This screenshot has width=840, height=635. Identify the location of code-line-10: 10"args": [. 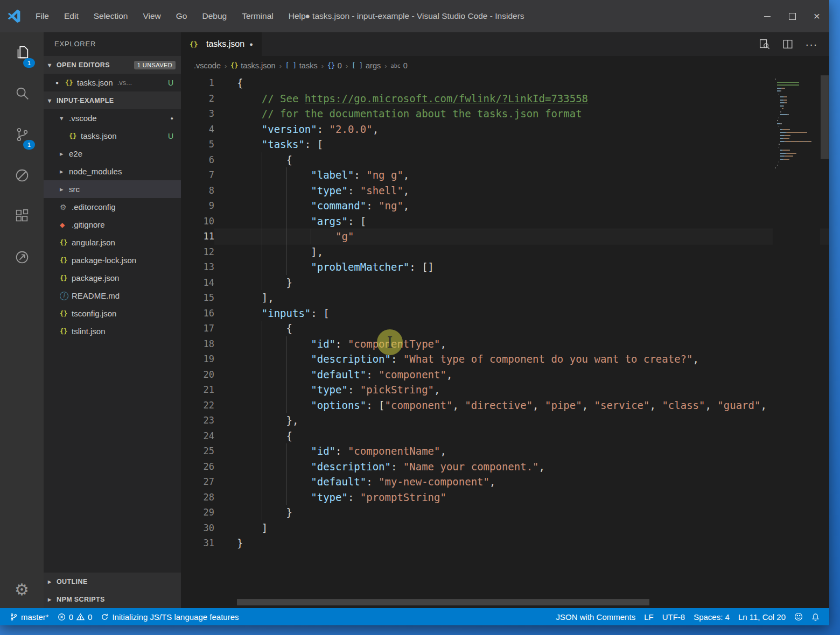
(505, 222).